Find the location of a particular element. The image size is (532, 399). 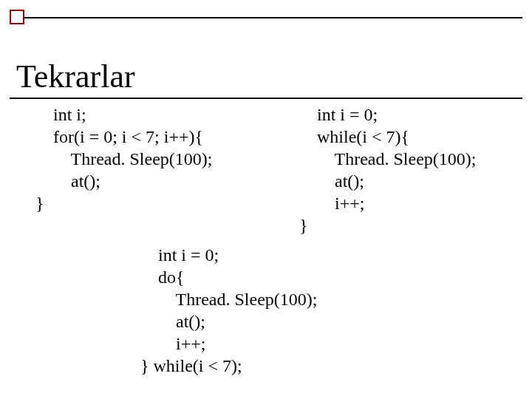

title-underline is located at coordinates (266, 98).